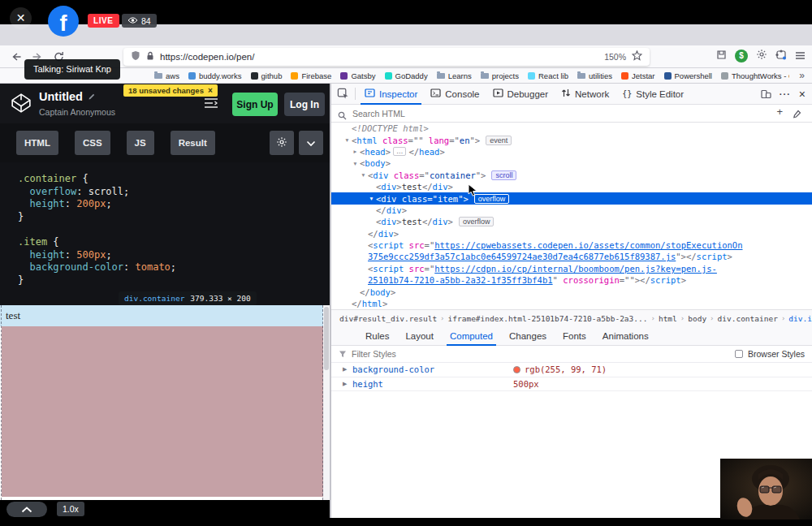 This screenshot has width=812, height=526. What do you see at coordinates (721, 56) in the screenshot?
I see `save-page-icon` at bounding box center [721, 56].